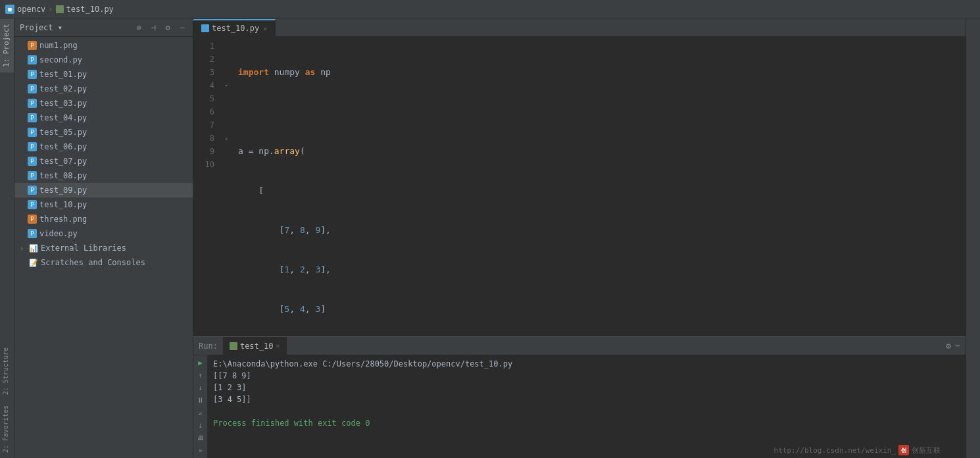 The width and height of the screenshot is (980, 458). Describe the element at coordinates (207, 112) in the screenshot. I see `line-num-6: 6` at that location.